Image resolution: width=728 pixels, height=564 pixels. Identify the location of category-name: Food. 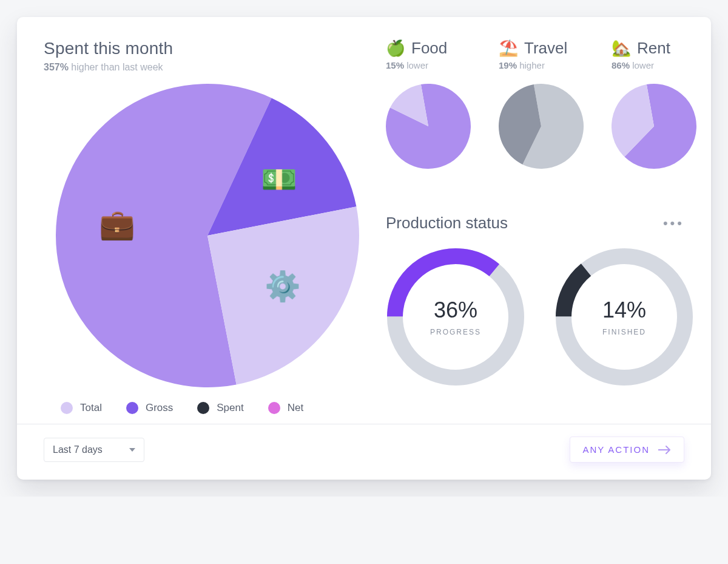
(430, 49).